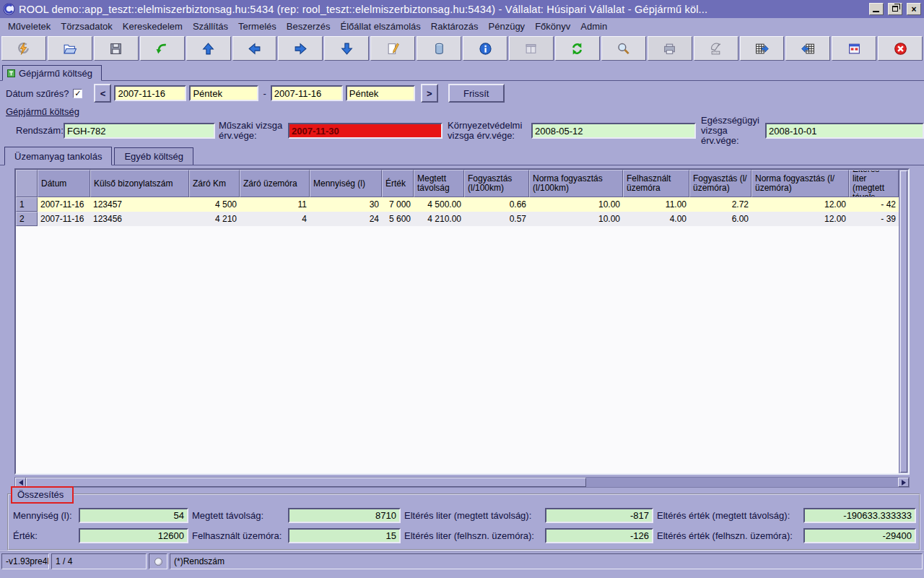  What do you see at coordinates (578, 48) in the screenshot?
I see `refresh-button` at bounding box center [578, 48].